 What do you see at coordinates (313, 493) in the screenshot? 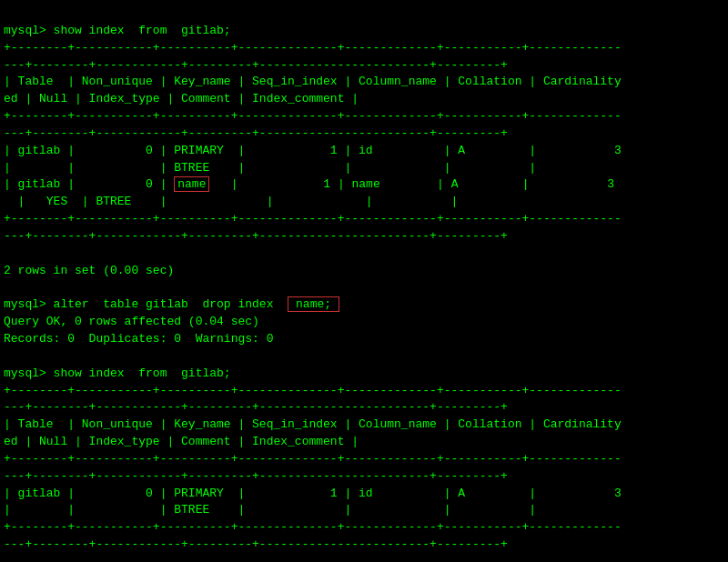
I see `line-data1: | gitlab | 0 | PRIMARY | 1 | id | A | 3` at bounding box center [313, 493].